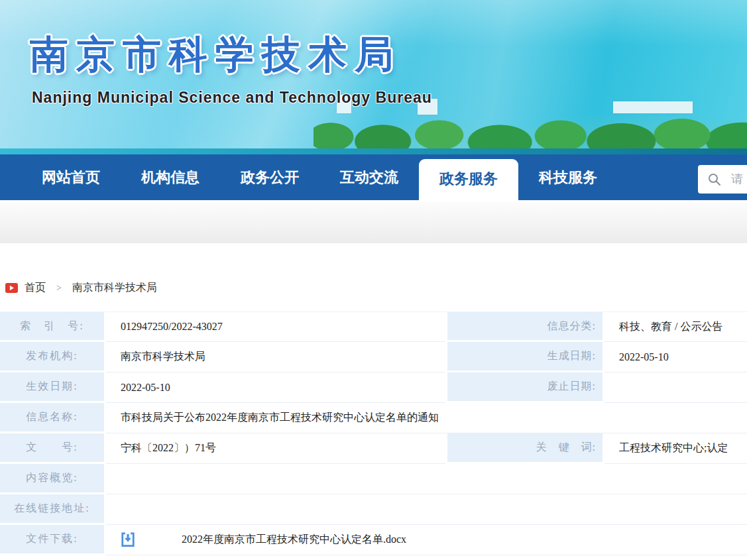  Describe the element at coordinates (276, 449) in the screenshot. I see `document-number-value: 宁科〔2022〕）71号` at that location.